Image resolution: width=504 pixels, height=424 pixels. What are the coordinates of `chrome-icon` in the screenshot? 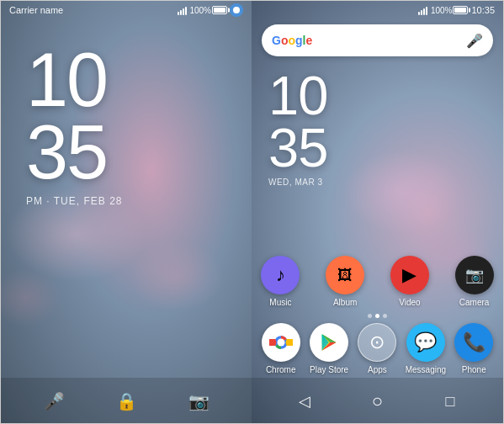 It's located at (281, 342).